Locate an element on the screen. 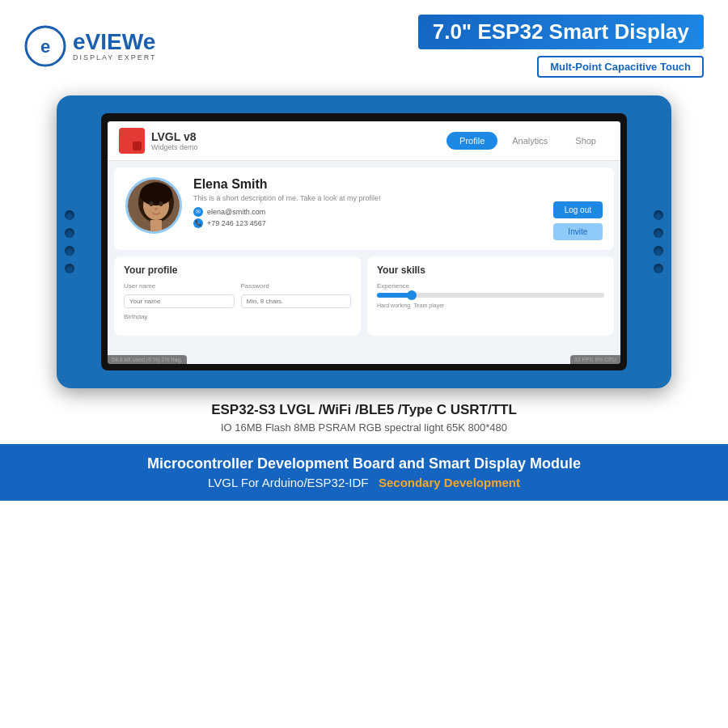 This screenshot has width=728, height=728. birthday-label: Birthday is located at coordinates (238, 317).